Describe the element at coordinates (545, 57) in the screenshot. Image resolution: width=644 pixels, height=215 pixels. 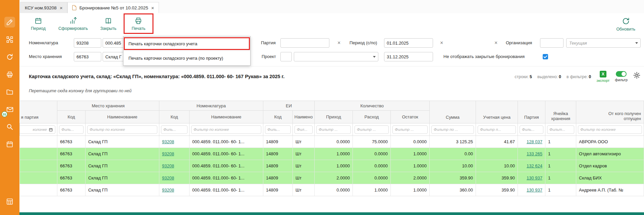
I see `hide-closed-checkbox` at that location.